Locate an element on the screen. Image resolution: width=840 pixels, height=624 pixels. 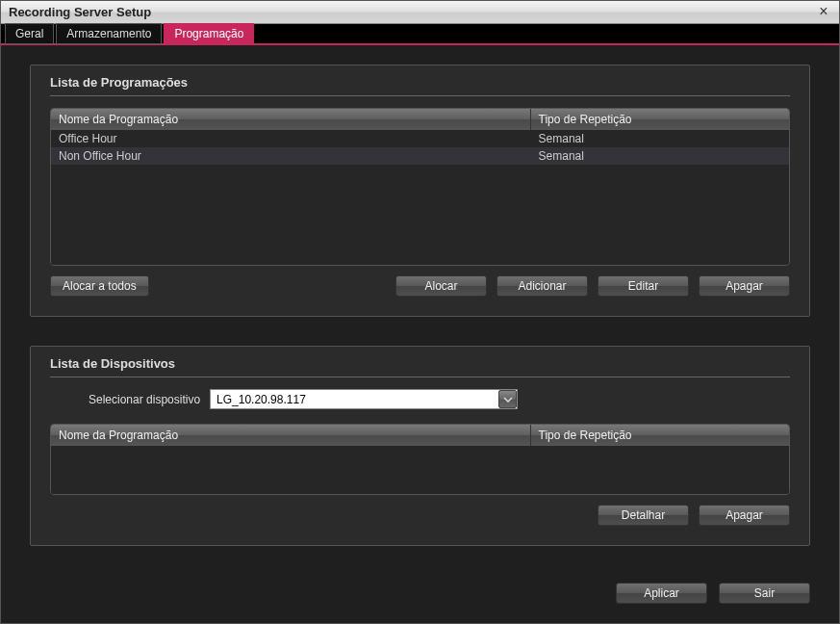
apply-button: Aplicar is located at coordinates (662, 593).